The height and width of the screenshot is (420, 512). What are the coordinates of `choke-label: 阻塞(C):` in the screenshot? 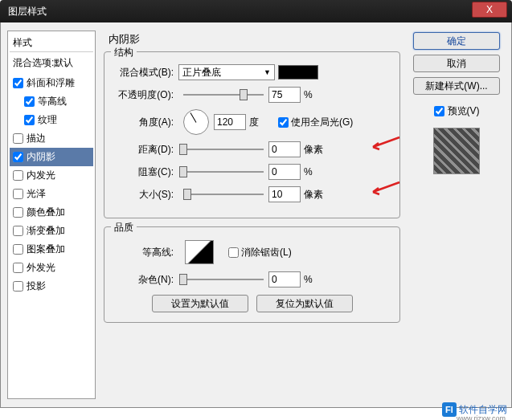 It's located at (145, 172).